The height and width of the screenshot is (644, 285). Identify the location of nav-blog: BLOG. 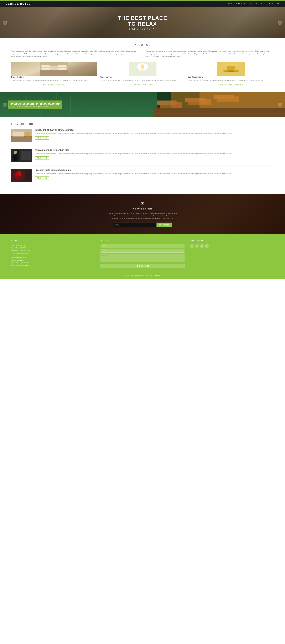
(263, 4).